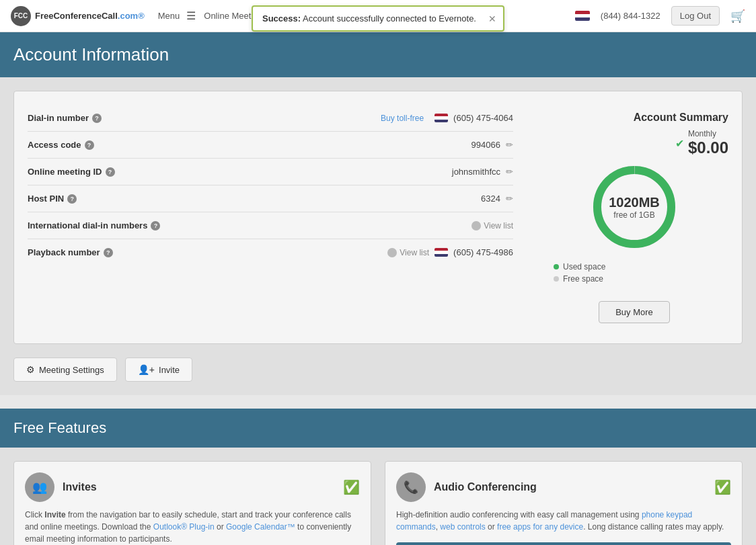 The width and height of the screenshot is (756, 545). Describe the element at coordinates (169, 370) in the screenshot. I see `invite-label: Invite` at that location.